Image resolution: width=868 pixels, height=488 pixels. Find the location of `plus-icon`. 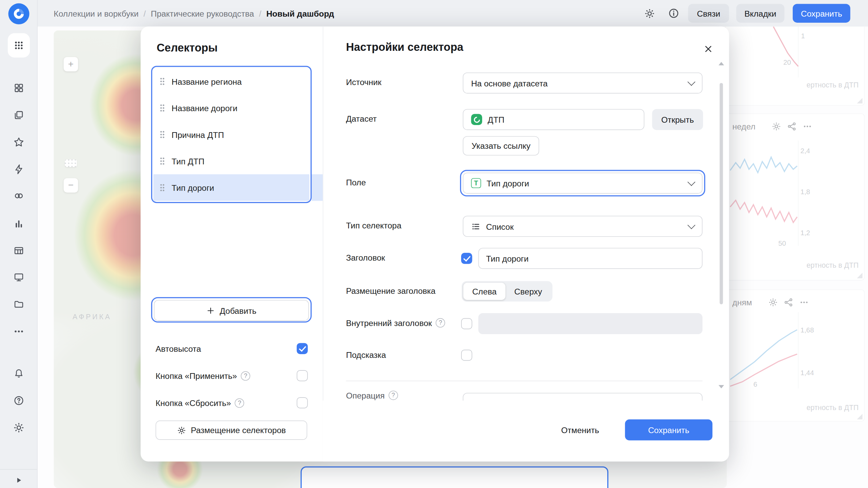

plus-icon is located at coordinates (211, 310).